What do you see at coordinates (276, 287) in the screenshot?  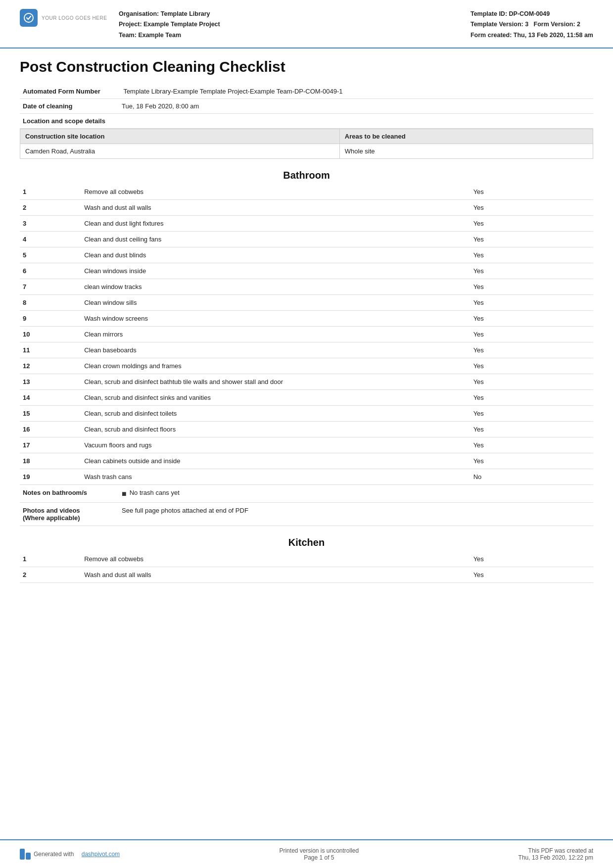 I see `item-task: clean window tracks` at bounding box center [276, 287].